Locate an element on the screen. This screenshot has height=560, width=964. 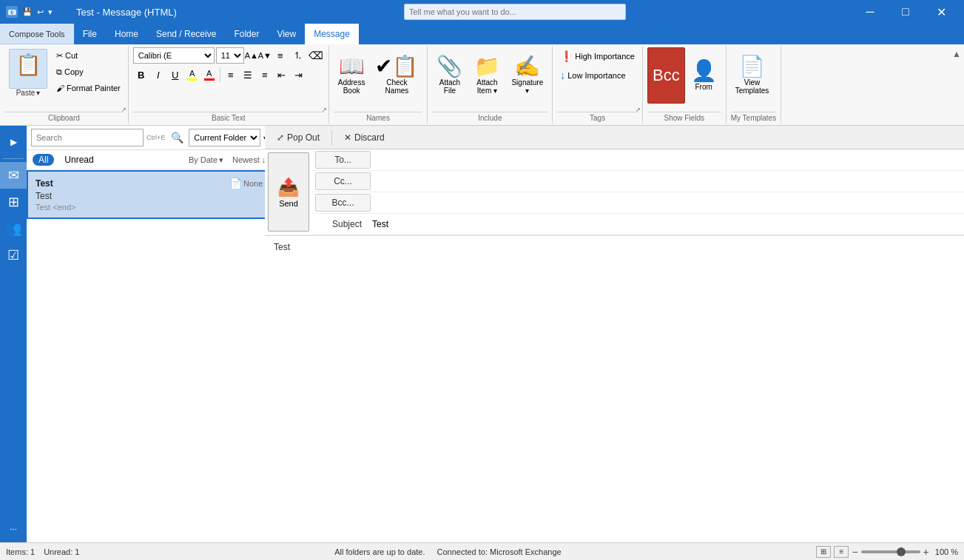
from-icon: 👤 is located at coordinates (704, 71).